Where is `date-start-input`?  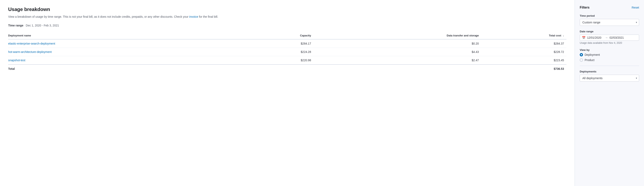 date-start-input is located at coordinates (595, 38).